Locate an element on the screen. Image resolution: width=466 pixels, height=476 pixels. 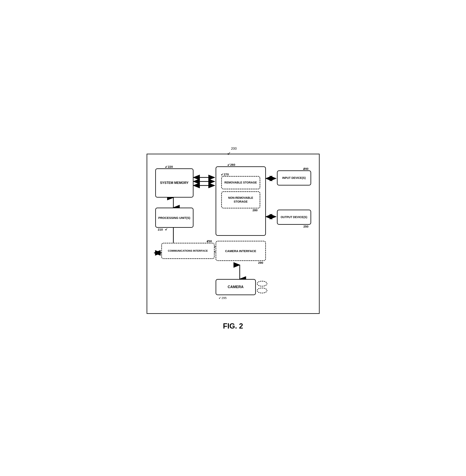
ref-non-removable-label: 280 is located at coordinates (255, 210).